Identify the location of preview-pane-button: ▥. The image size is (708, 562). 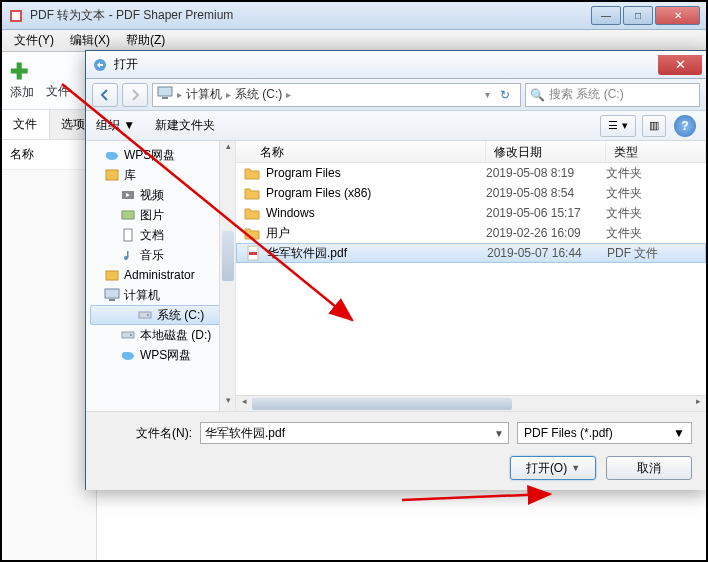
(654, 126).